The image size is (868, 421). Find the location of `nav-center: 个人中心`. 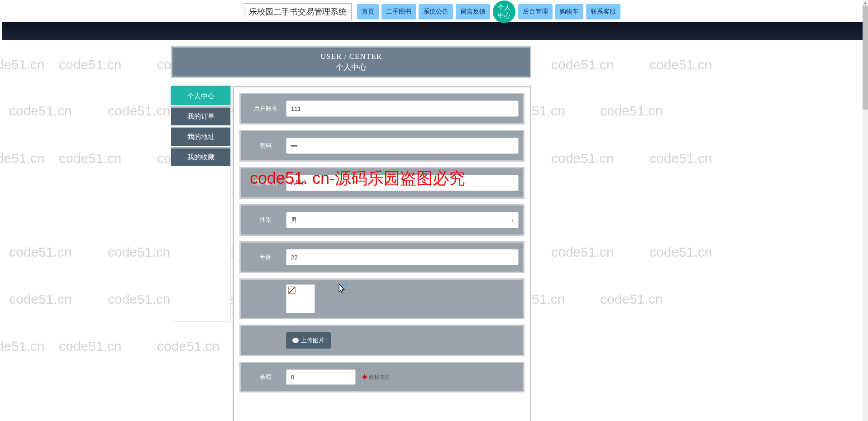

nav-center: 个人中心 is located at coordinates (504, 12).